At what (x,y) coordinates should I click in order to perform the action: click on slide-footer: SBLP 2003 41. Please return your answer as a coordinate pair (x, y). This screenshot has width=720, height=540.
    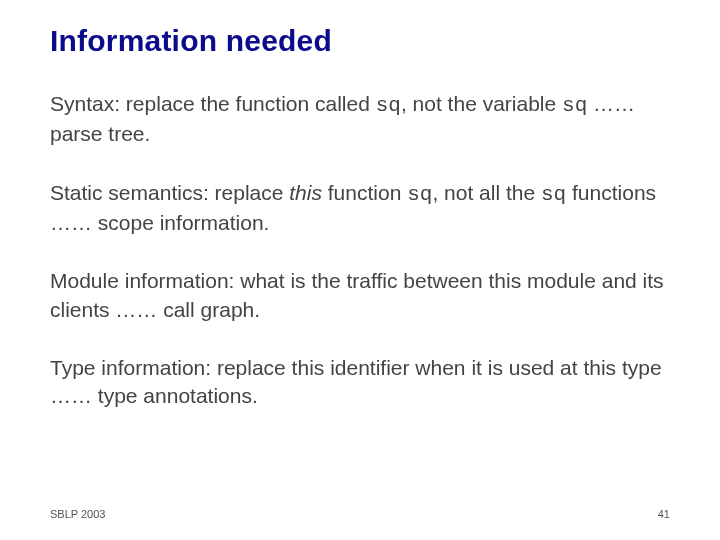
    Looking at the image, I should click on (360, 514).